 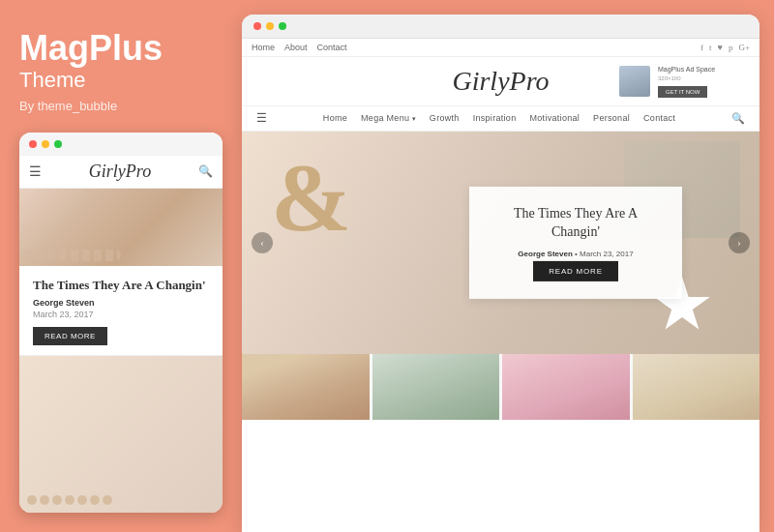 What do you see at coordinates (283, 26) in the screenshot?
I see `browser-dot-green` at bounding box center [283, 26].